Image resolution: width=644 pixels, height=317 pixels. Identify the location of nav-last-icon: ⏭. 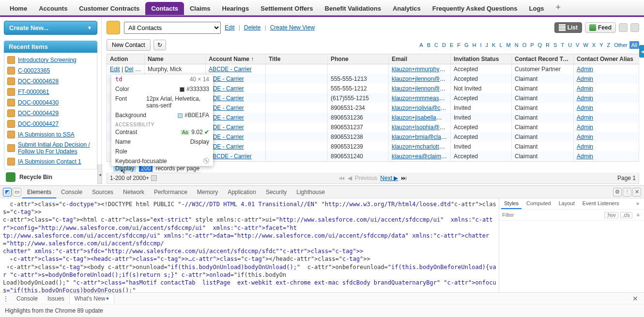
(404, 178).